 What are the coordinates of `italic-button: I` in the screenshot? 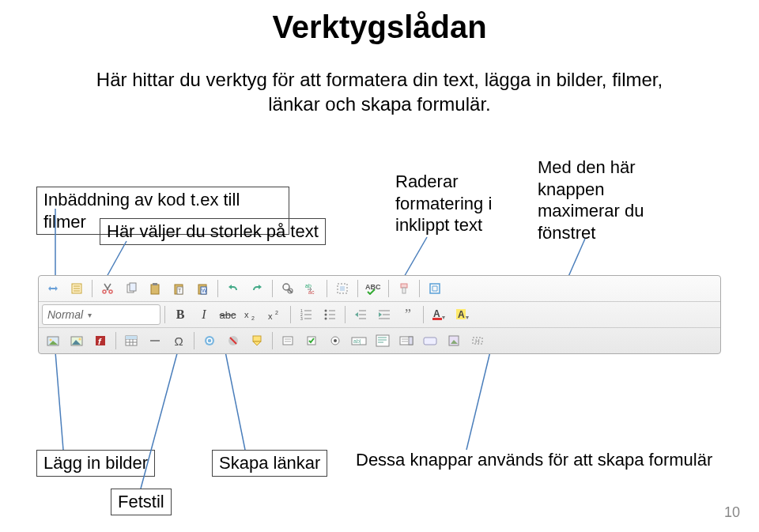 It's located at (204, 315).